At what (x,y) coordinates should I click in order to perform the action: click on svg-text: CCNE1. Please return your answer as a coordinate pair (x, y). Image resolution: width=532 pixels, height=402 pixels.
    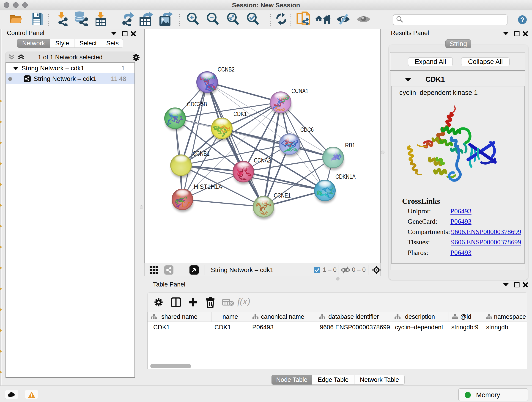
    Looking at the image, I should click on (282, 195).